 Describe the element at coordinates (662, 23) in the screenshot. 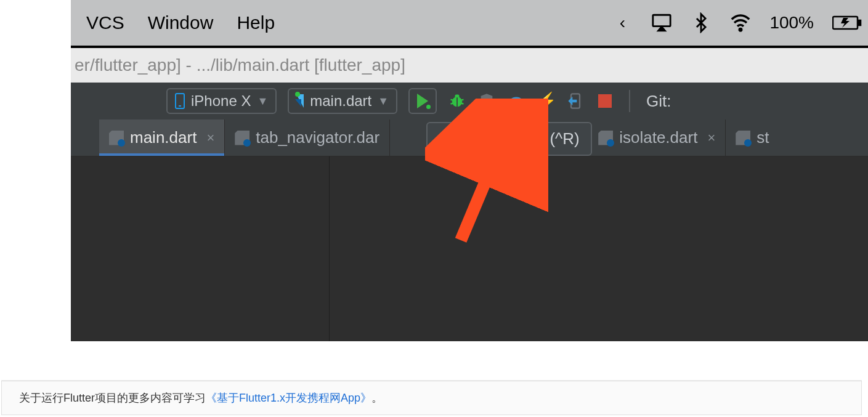

I see `airplay-icon` at that location.